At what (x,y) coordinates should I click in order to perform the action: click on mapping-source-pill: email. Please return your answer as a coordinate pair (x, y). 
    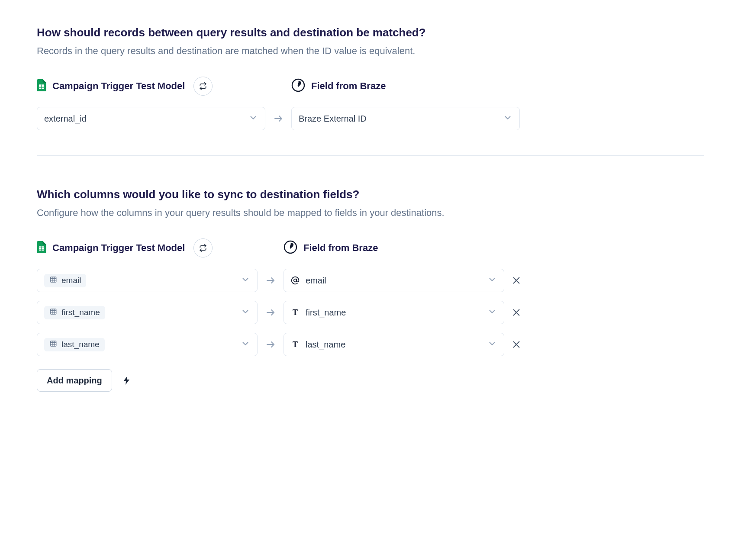
    Looking at the image, I should click on (142, 280).